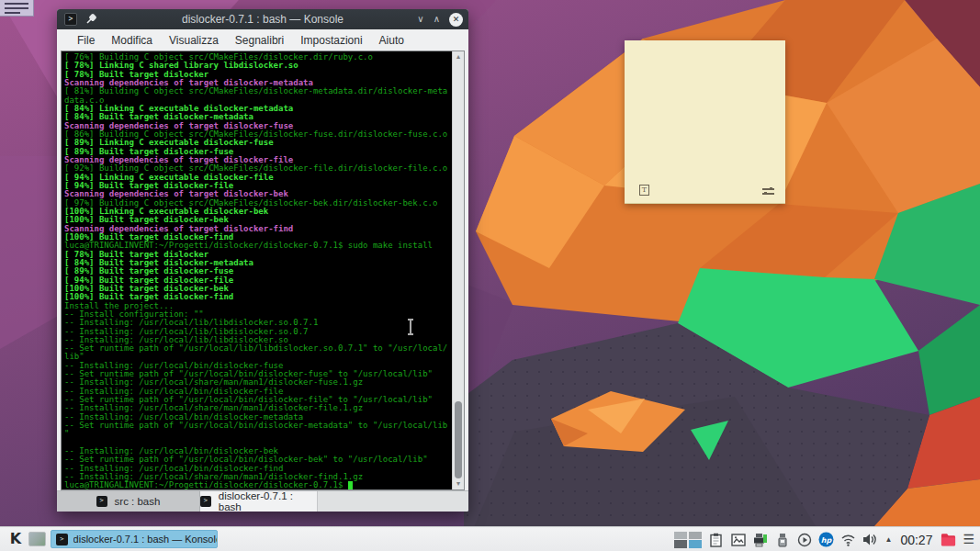 The width and height of the screenshot is (980, 551). Describe the element at coordinates (62, 540) in the screenshot. I see `konsole-task-icon: >` at that location.